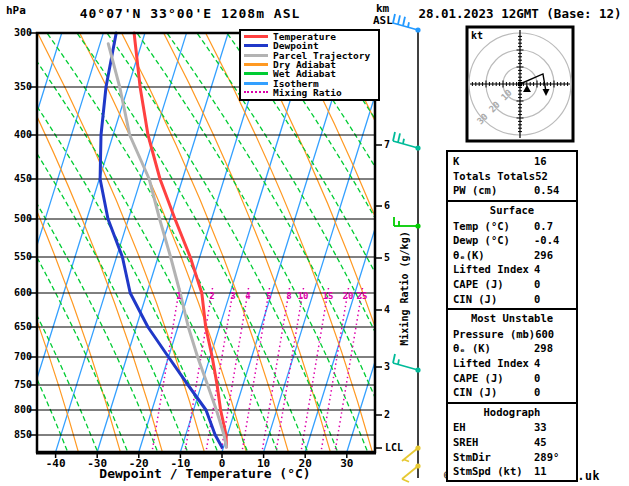 The image size is (629, 486). What do you see at coordinates (512, 334) in the screenshot?
I see `table-row: Pressure (mb)600` at bounding box center [512, 334].